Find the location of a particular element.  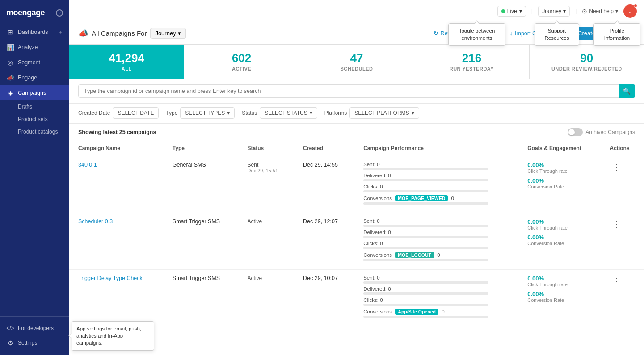

col-actions: Actions is located at coordinates (623, 148).